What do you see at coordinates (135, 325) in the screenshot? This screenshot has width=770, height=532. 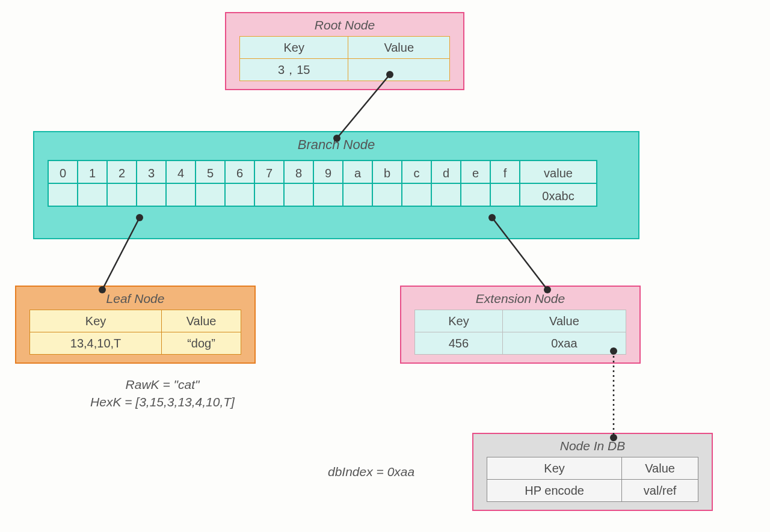 I see `leaf-node: Leaf Node Key Value 13,4,10,T “dog”` at bounding box center [135, 325].